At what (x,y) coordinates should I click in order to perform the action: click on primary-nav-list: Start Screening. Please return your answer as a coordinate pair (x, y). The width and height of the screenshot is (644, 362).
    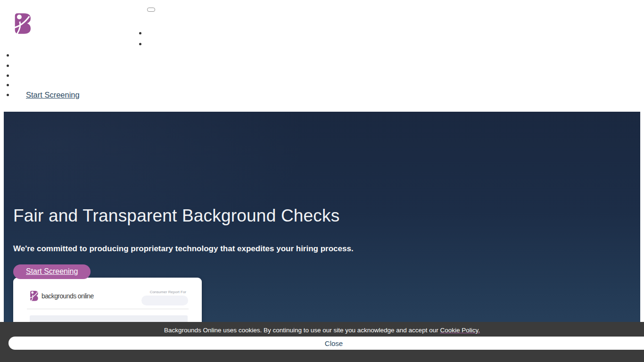
    Looking at the image, I should click on (43, 75).